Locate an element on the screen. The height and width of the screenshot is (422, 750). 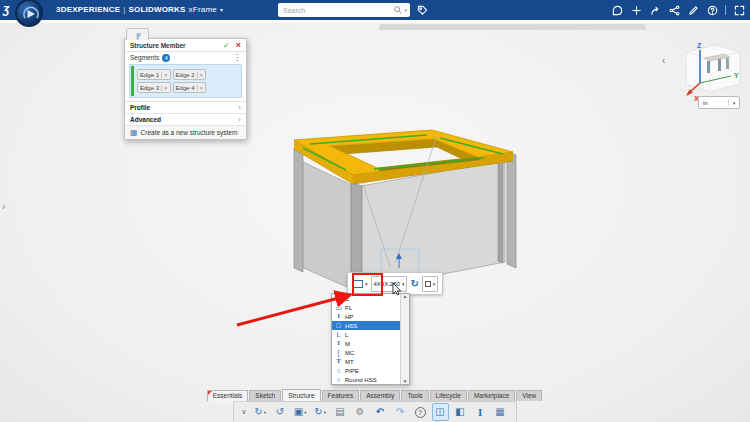
brand-app: xFrame is located at coordinates (203, 10).